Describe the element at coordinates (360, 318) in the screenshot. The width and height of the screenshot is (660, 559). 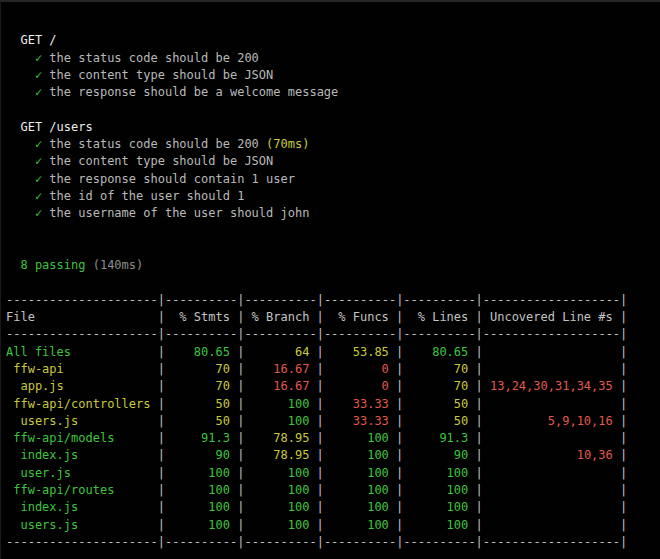
I see `header-funcs: % Funcs` at that location.